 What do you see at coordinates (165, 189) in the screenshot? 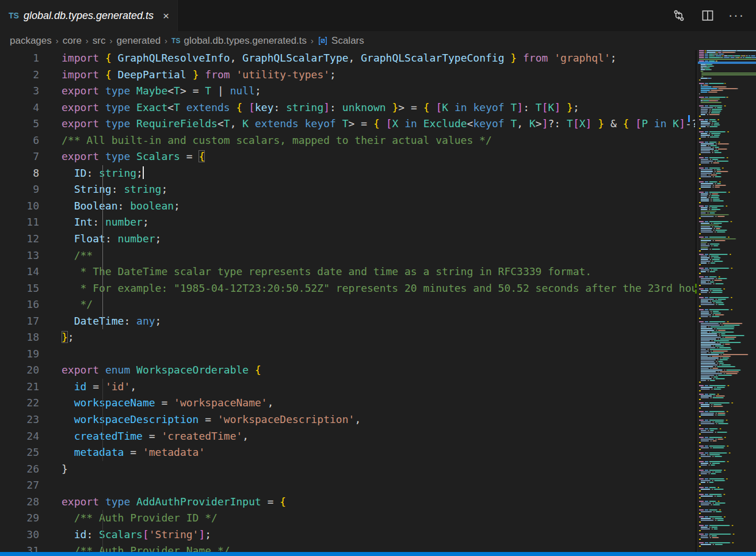
I see `token-pun: ;` at bounding box center [165, 189].